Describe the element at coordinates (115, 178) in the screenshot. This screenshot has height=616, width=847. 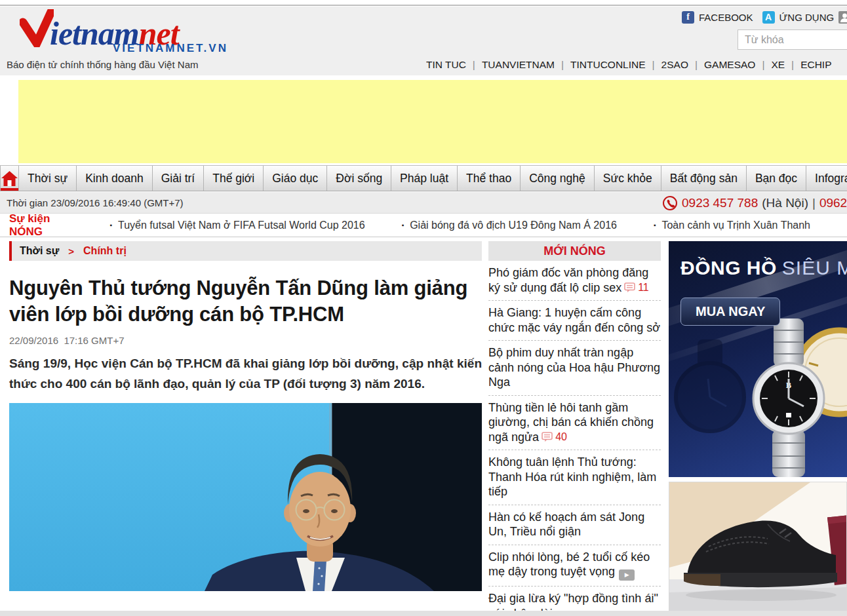
I see `nav-item-kinh-doanh: Kinh doanh` at that location.